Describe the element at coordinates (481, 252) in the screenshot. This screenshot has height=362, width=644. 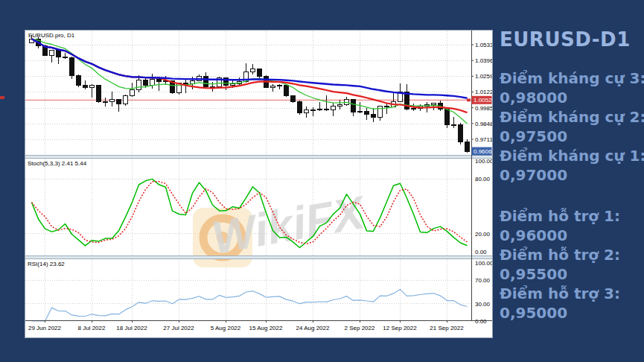
I see `stoch-tick: 0.00` at that location.